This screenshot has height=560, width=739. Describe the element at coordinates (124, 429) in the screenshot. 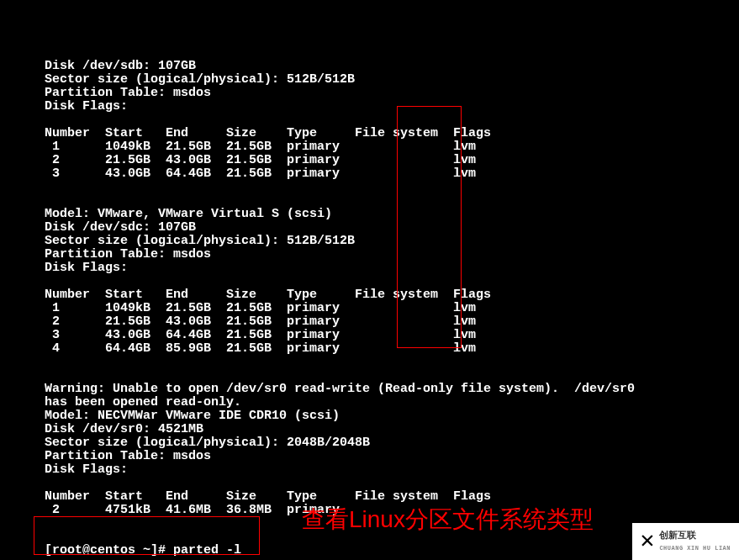

I see `sr0-disk-line: Disk /dev/sr0: 4521MB` at that location.